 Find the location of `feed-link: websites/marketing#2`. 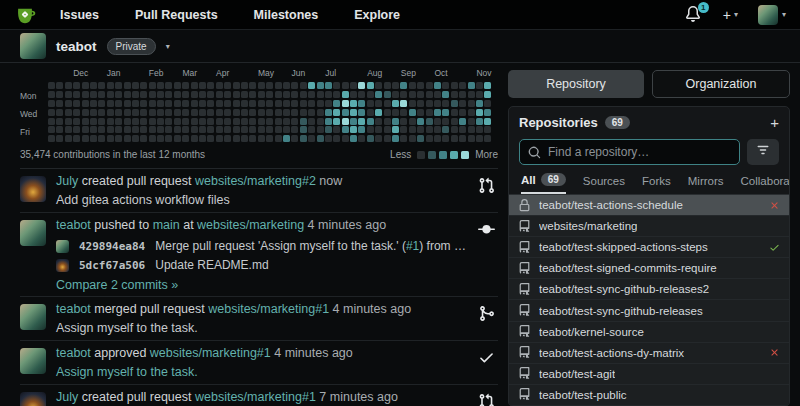

feed-link: websites/marketing#2 is located at coordinates (256, 181).